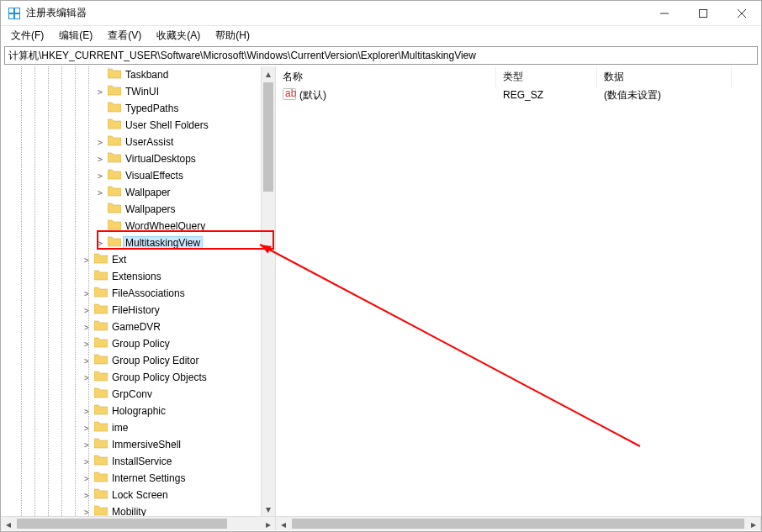 The image size is (762, 532). Describe the element at coordinates (131, 209) in the screenshot. I see `tree-item: Wallpapers` at that location.